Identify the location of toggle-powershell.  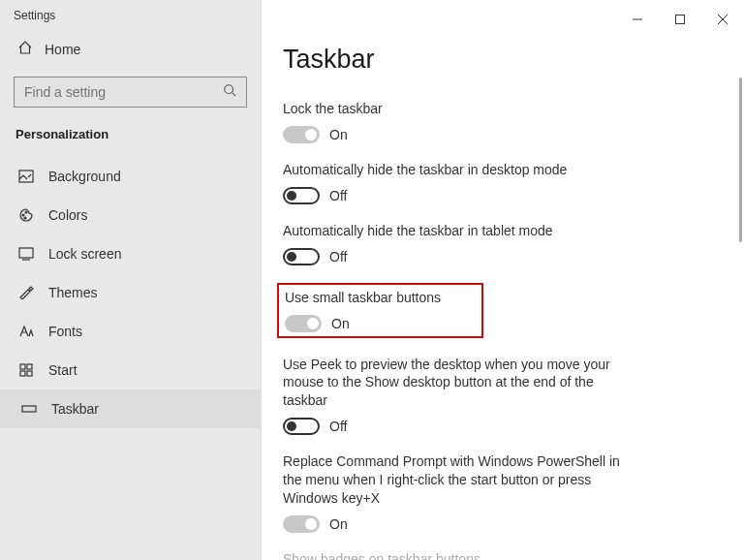
(301, 524).